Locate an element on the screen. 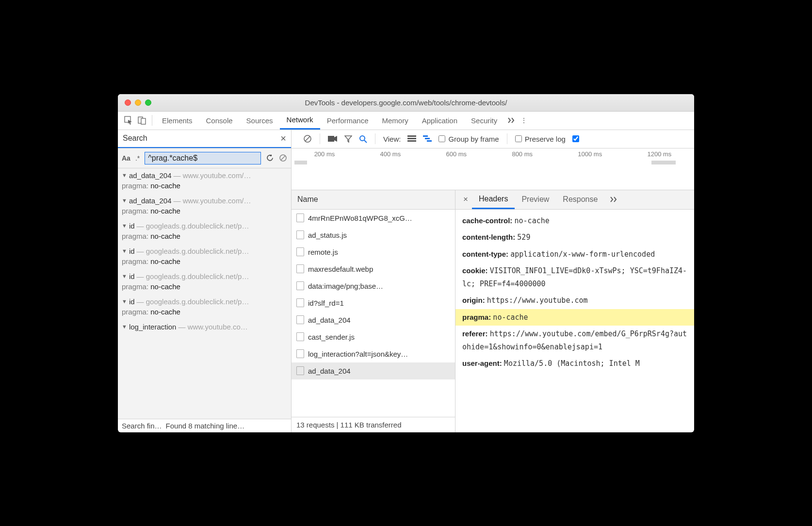 This screenshot has width=812, height=526. search-input is located at coordinates (203, 158).